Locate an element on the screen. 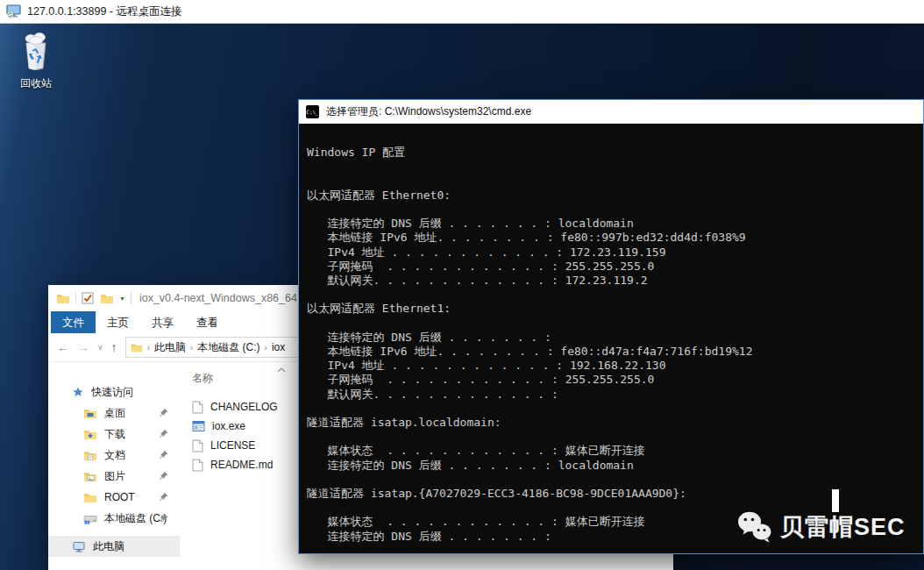  sort-ascending-icon is located at coordinates (281, 370).